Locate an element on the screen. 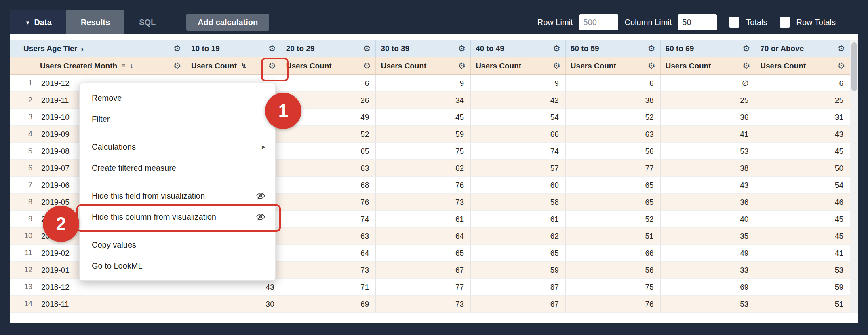 The height and width of the screenshot is (335, 868). tab-data: ▾ Data is located at coordinates (38, 22).